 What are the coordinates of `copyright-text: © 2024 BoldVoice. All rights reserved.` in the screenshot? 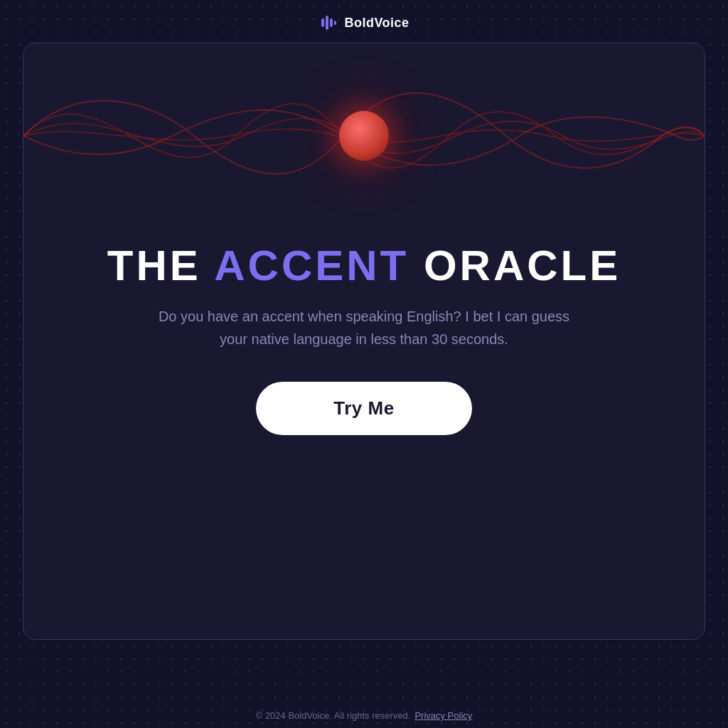 It's located at (333, 715).